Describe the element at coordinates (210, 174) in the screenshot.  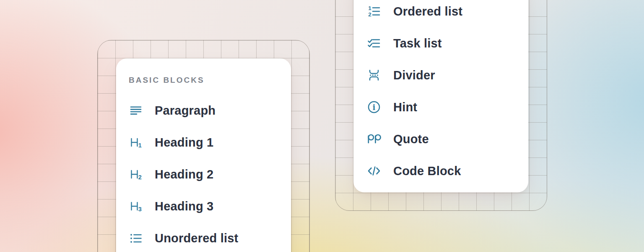
I see `menu-item-heading-2: 2Heading 2` at that location.